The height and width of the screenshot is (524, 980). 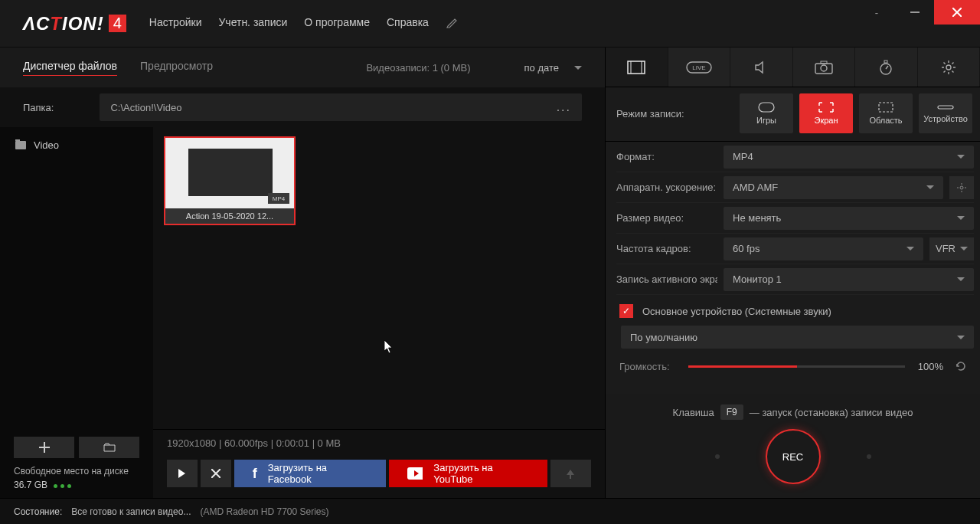 What do you see at coordinates (700, 67) in the screenshot?
I see `tab-live-stream: LIVE` at bounding box center [700, 67].